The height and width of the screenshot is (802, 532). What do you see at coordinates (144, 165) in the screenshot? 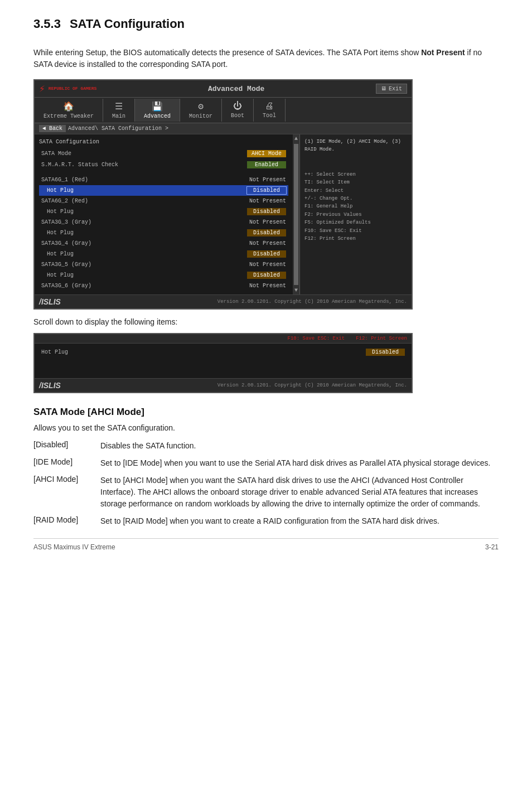
I see `smart-label: S.M.A.R.T. Status Check` at bounding box center [144, 165].